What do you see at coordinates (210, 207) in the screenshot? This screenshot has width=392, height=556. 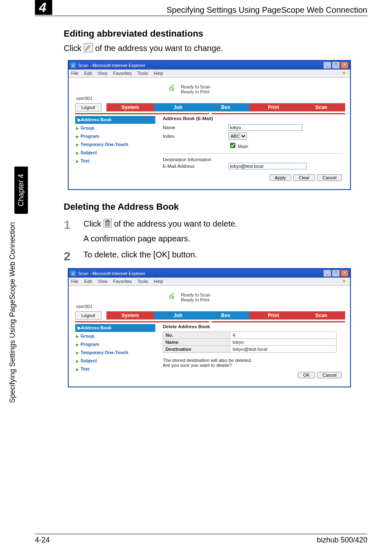 I see `section-heading-delete: Deleting the Address Book` at bounding box center [210, 207].